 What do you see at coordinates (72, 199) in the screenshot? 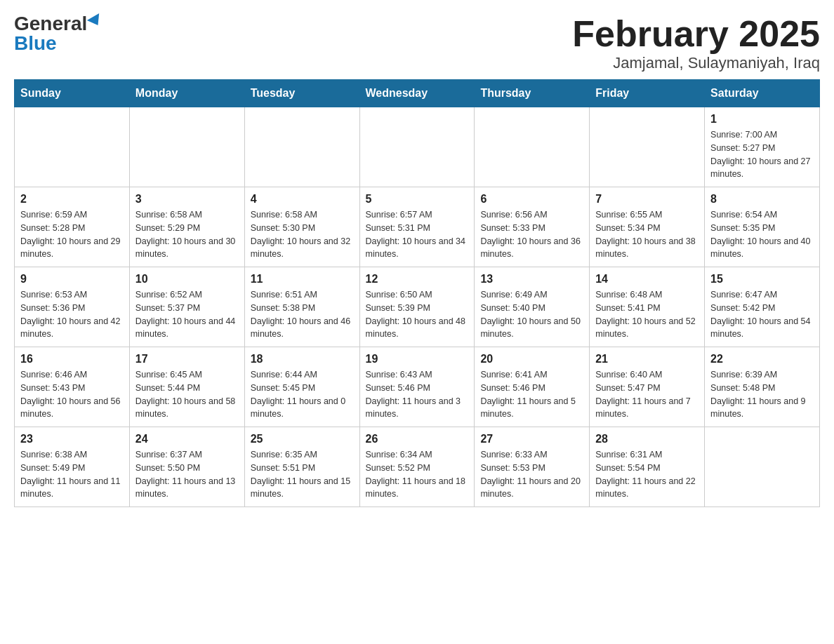
I see `day-number: 2` at bounding box center [72, 199].